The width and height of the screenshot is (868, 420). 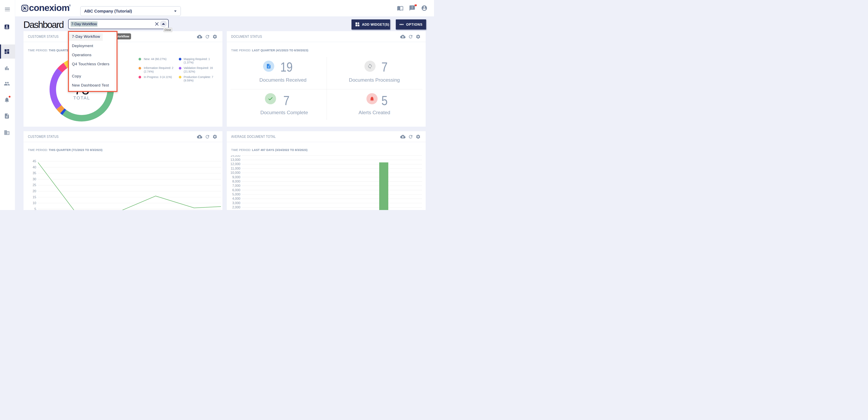 I want to click on svg-text: 40, so click(x=34, y=167).